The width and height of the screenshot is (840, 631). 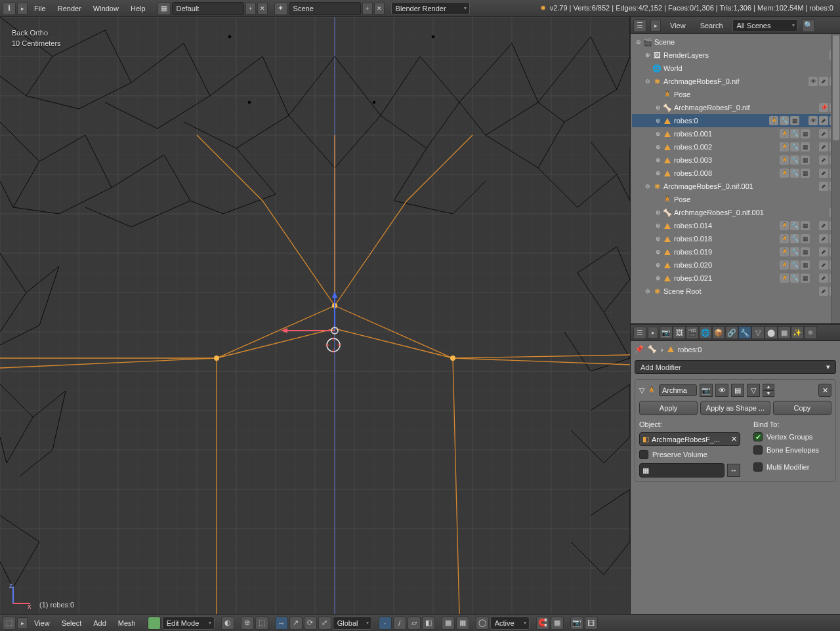 What do you see at coordinates (711, 26) in the screenshot?
I see `outliner-search-menu: Search` at bounding box center [711, 26].